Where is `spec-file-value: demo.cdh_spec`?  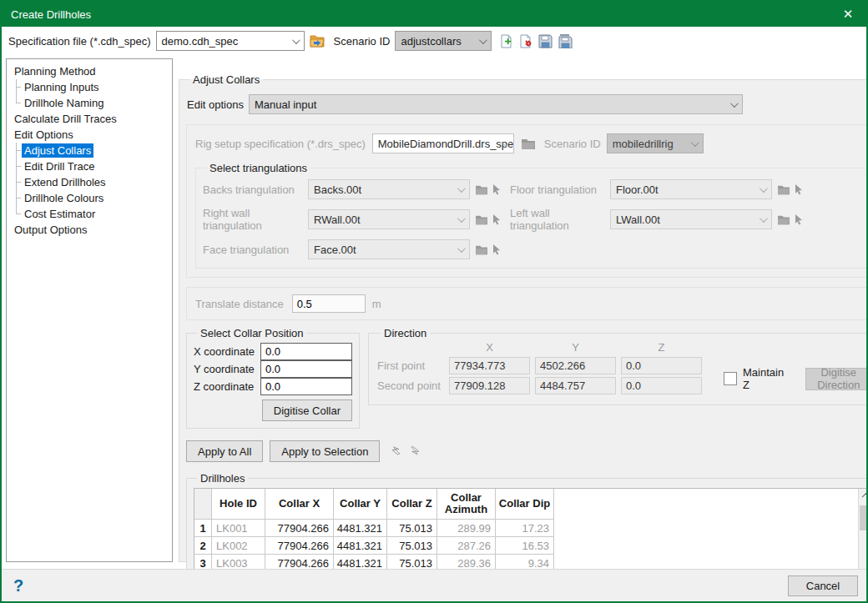 spec-file-value: demo.cdh_spec is located at coordinates (200, 42).